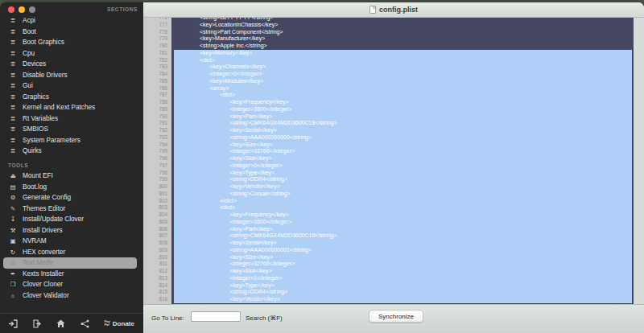 The width and height of the screenshot is (644, 333). What do you see at coordinates (72, 32) in the screenshot?
I see `sidebar-item-boot: ≣Boot` at bounding box center [72, 32].